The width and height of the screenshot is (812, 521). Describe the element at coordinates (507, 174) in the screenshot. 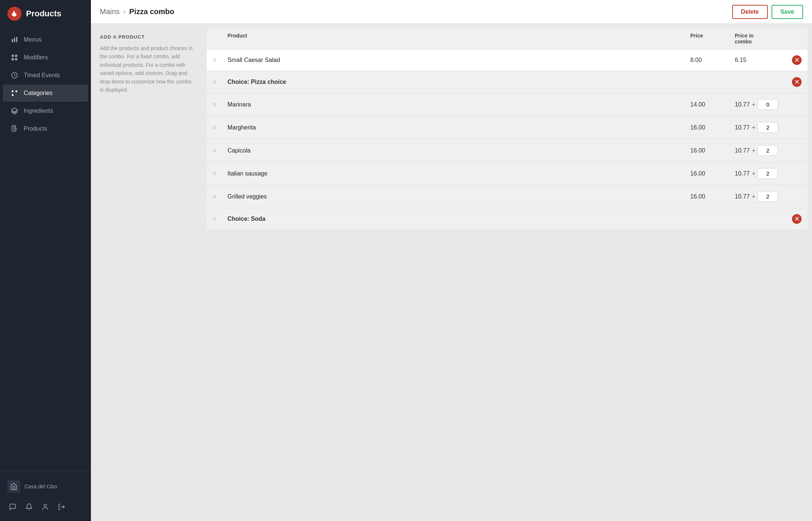

I see `table-row: ≡ Italian sausage 16.00 10.77 +` at that location.